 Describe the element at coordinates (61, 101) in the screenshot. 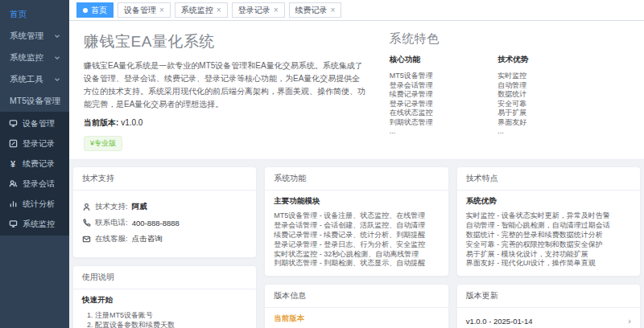

I see `chevron-up-icon` at that location.